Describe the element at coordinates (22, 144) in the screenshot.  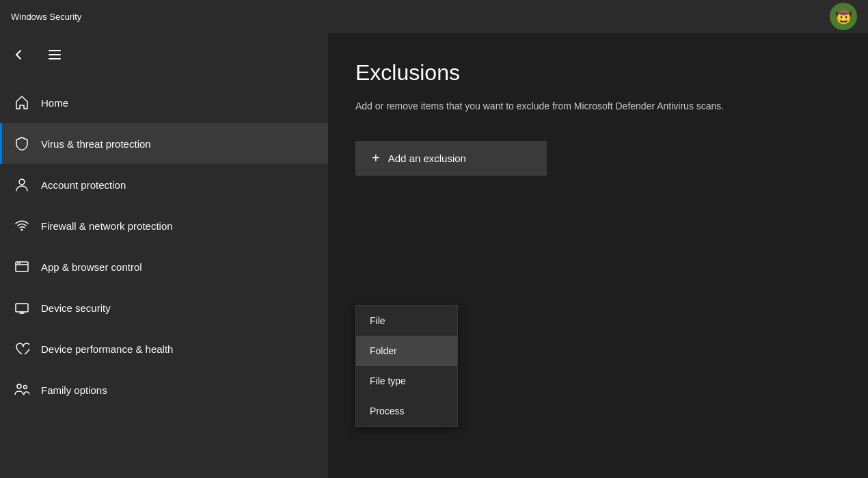
I see `shield-icon` at that location.